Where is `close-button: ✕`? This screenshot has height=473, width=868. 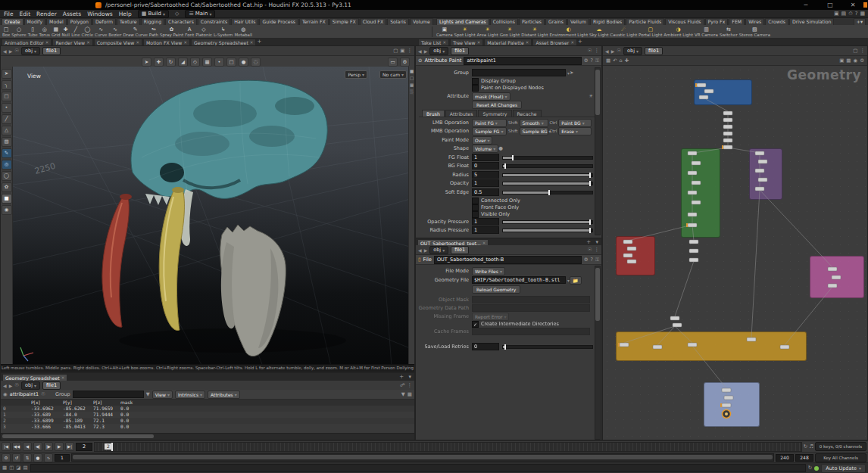
close-button: ✕ is located at coordinates (853, 5).